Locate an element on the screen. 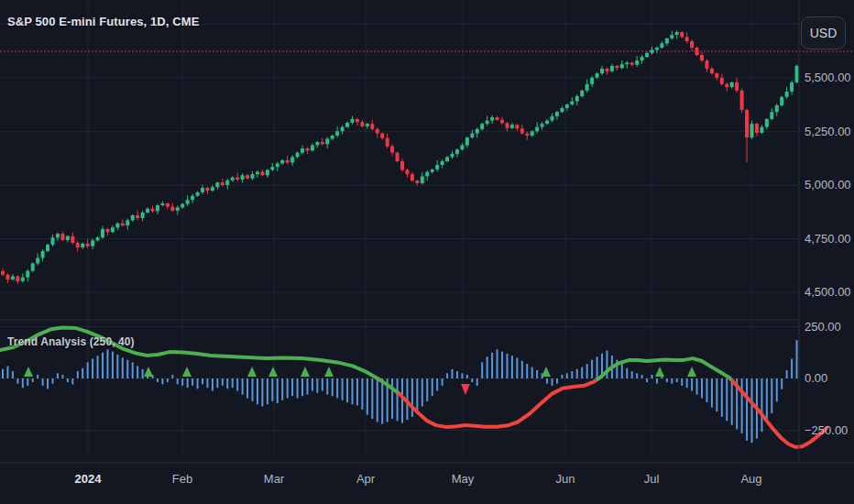 This screenshot has height=504, width=854. symbol-legend: S&P 500 E-mini Futures, 1D, CME is located at coordinates (103, 22).